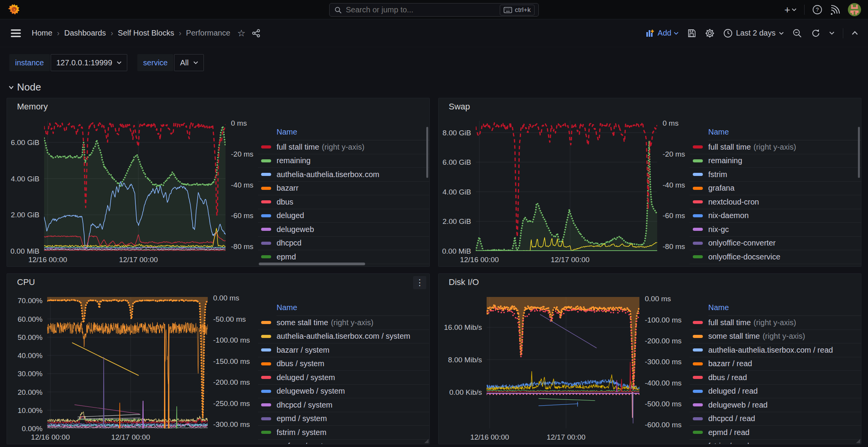 The image size is (868, 447). What do you see at coordinates (797, 33) in the screenshot?
I see `zoom-out-time-button` at bounding box center [797, 33].